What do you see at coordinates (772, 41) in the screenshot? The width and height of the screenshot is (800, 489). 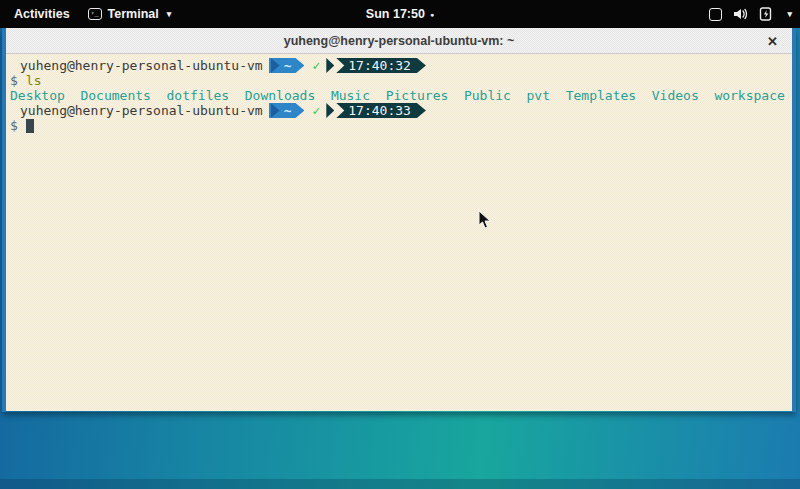 I see `close-icon: ✕` at bounding box center [772, 41].